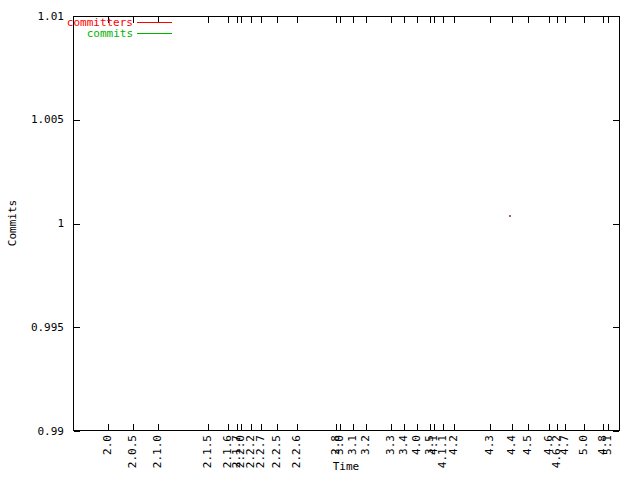 This screenshot has width=640, height=480. I want to click on x-tick-label: 3.0, so click(340, 445).